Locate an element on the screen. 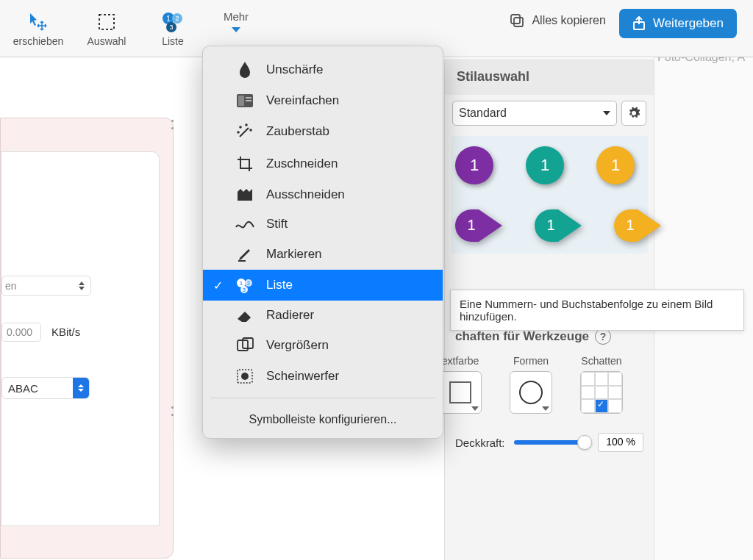 This screenshot has width=753, height=560. tooltip: Eine Nummern- und Buchstabenfolge zu ein… is located at coordinates (597, 310).